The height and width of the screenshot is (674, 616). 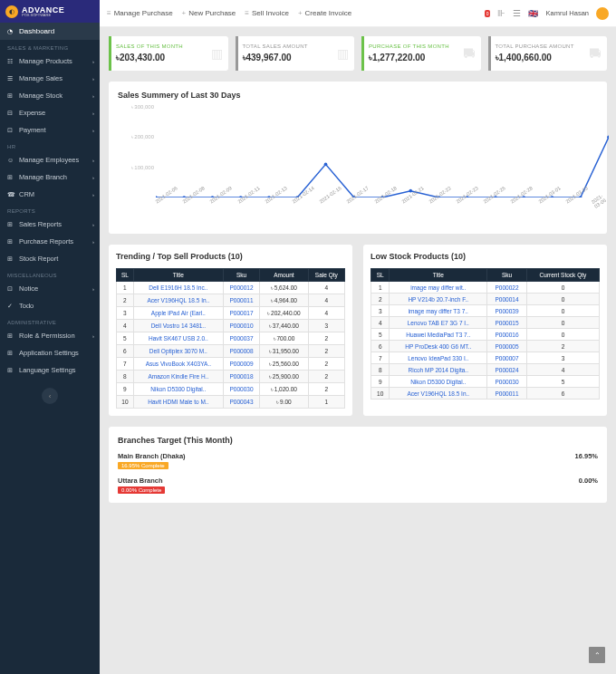 I want to click on sidebar-item: ☰Manage Sales›, so click(x=50, y=78).